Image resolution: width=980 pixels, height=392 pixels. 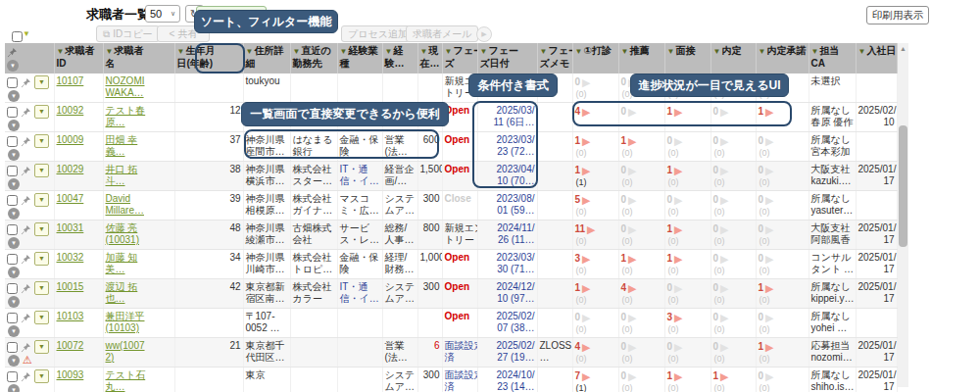 What do you see at coordinates (429, 59) in the screenshot?
I see `header-current-income: ▼現在…` at bounding box center [429, 59].